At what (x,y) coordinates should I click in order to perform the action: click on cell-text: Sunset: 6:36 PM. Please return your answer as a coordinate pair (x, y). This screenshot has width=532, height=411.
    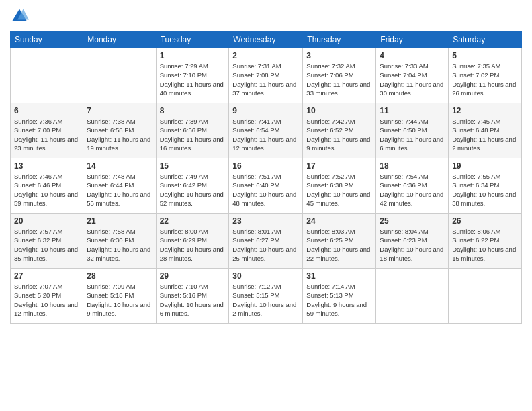
    Looking at the image, I should click on (412, 185).